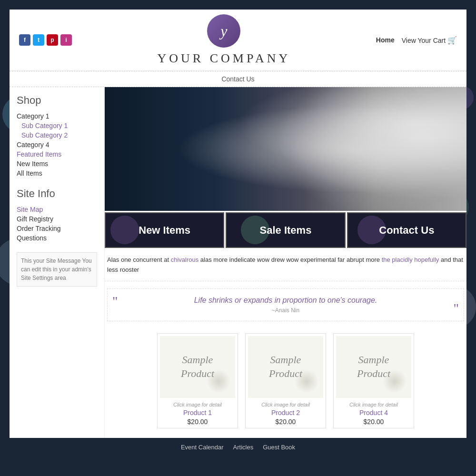 This screenshot has height=476, width=476. What do you see at coordinates (286, 266) in the screenshot?
I see `description-text: Alas one concurrent at chivalrous alas m…` at bounding box center [286, 266].